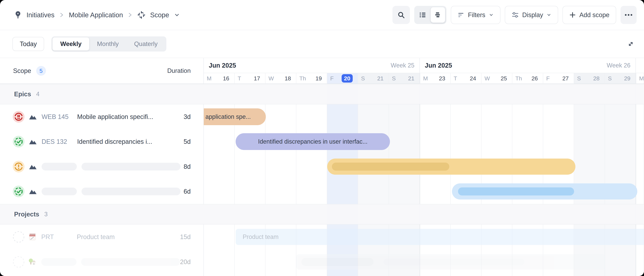 The height and width of the screenshot is (276, 644). I want to click on day-header-cell: S28, so click(589, 78).